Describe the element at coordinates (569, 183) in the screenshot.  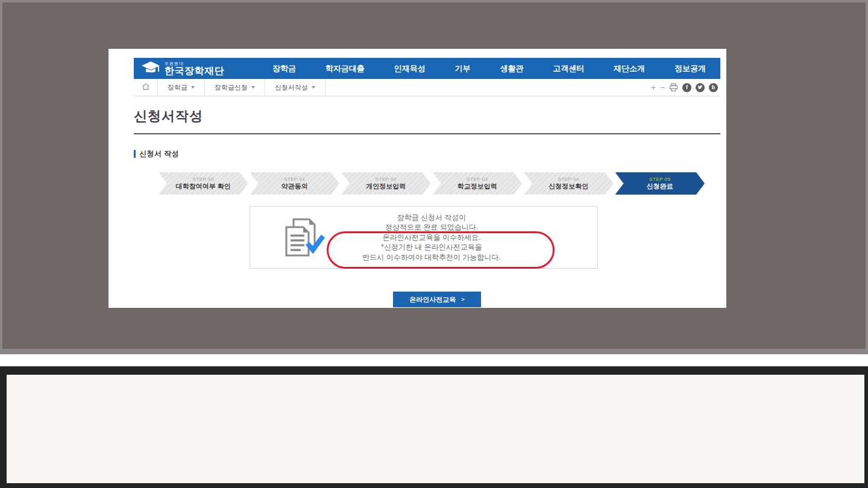
I see `step-arrow: STEP 04 신청정보확인` at that location.